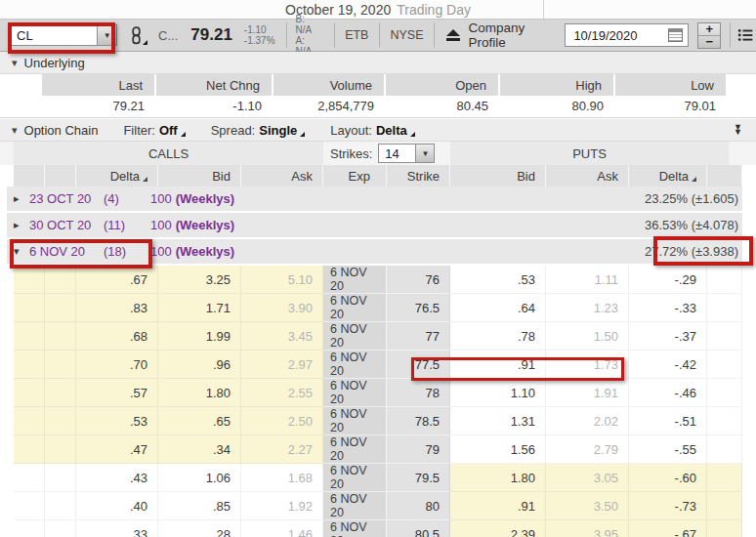 This screenshot has width=756, height=537. What do you see at coordinates (199, 449) in the screenshot?
I see `call-bid-cell: .34` at bounding box center [199, 449].